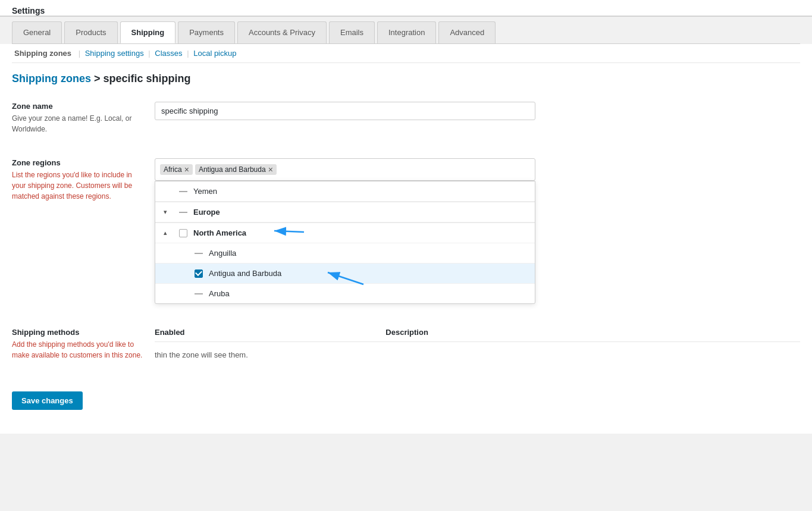 The width and height of the screenshot is (812, 511). Describe the element at coordinates (205, 192) in the screenshot. I see `label-yemen: Yemen` at that location.